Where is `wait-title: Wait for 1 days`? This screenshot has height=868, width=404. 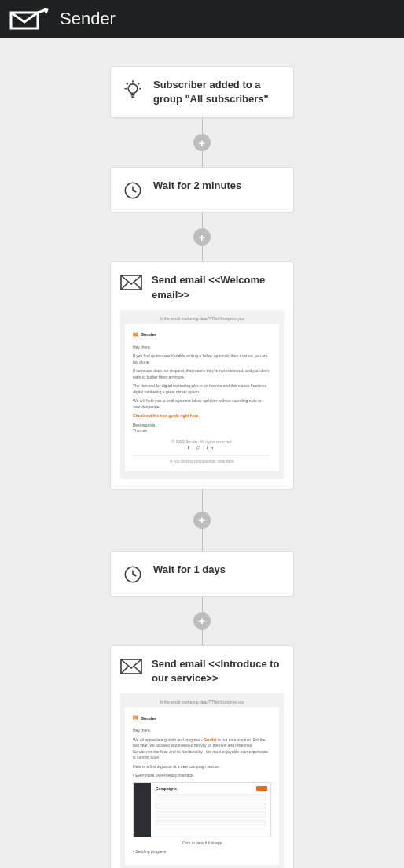 wait-title: Wait for 1 days is located at coordinates (189, 570).